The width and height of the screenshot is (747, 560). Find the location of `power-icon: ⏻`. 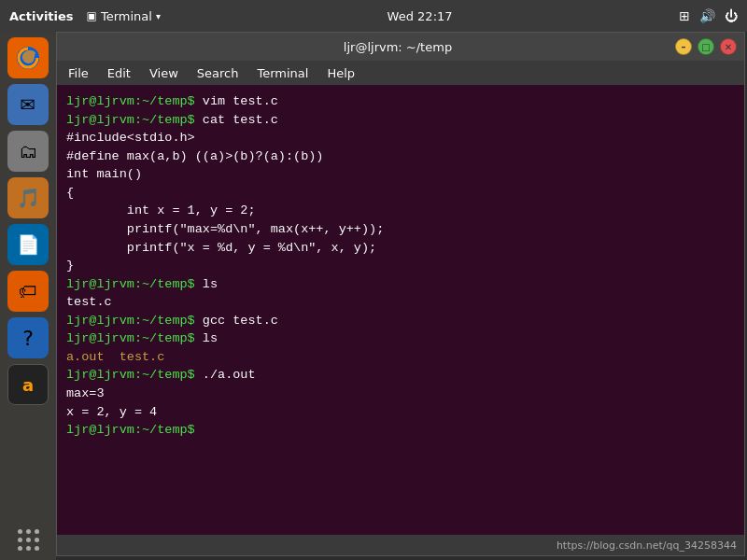

power-icon: ⏻ is located at coordinates (731, 16).